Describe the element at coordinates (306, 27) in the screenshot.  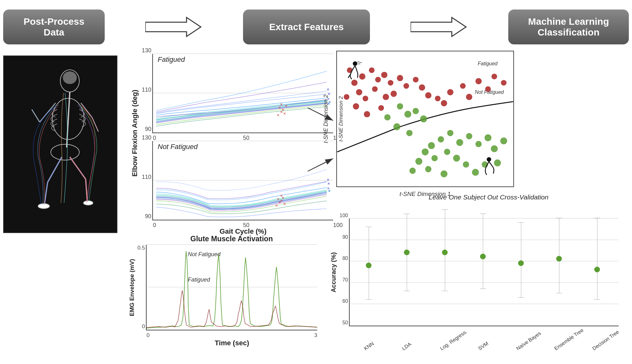
I see `pipeline-step2: Extract Features` at that location.